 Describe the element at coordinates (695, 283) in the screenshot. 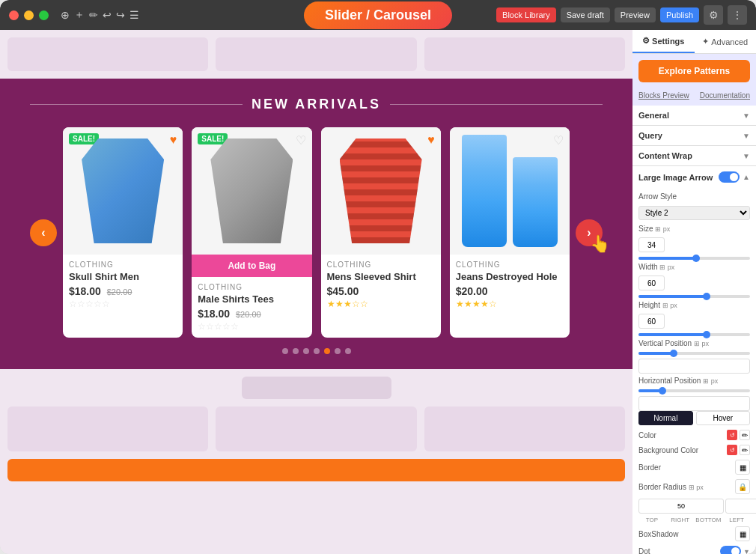

I see `width-inputs` at that location.